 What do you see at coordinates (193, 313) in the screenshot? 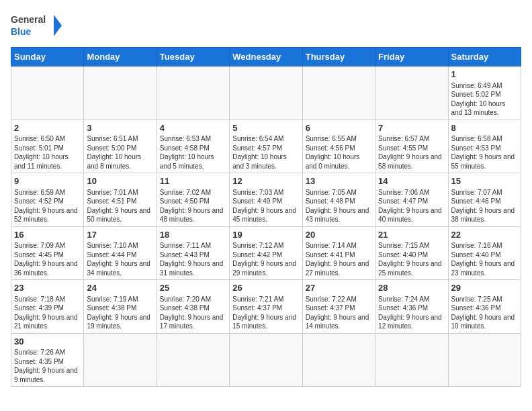
I see `day-info: Sunrise: 7:20 AM Sunset: 4:38 PM Dayligh…` at bounding box center [193, 313].